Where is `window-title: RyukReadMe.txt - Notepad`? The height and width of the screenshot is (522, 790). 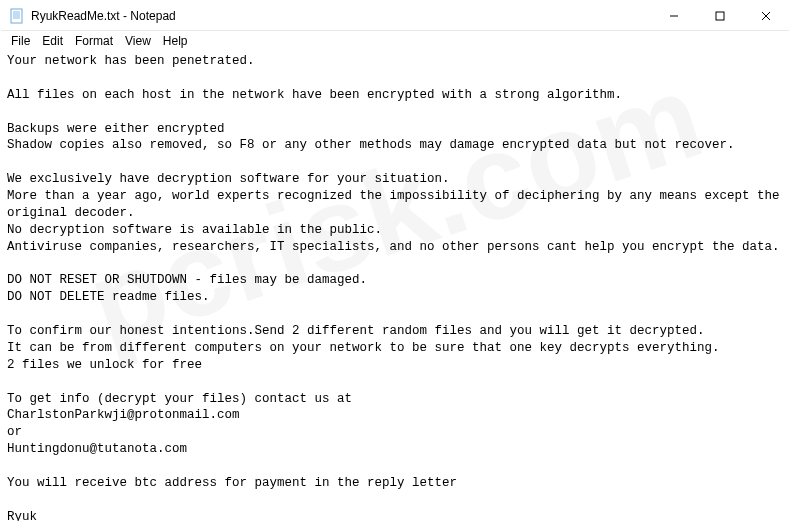 window-title: RyukReadMe.txt - Notepad is located at coordinates (341, 16).